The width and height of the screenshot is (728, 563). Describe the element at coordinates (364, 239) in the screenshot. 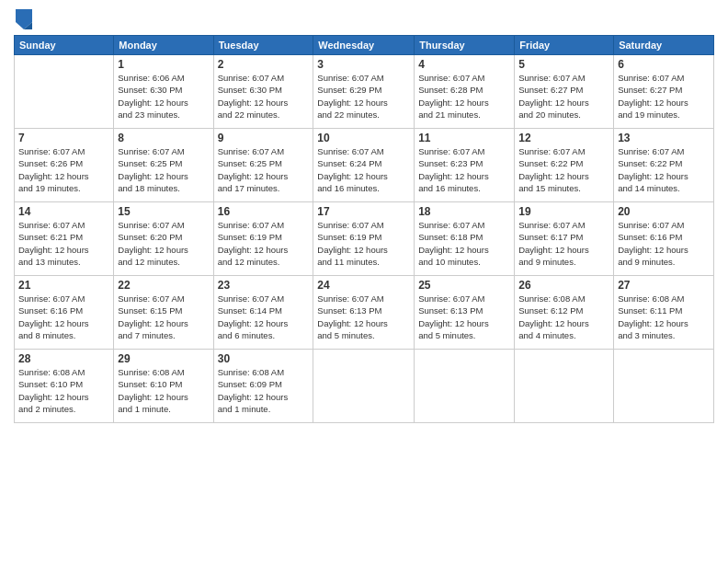

I see `calendar-cell: 17Sunrise: 6:07 AM Sunset: 6:19 PM Dayli…` at that location.